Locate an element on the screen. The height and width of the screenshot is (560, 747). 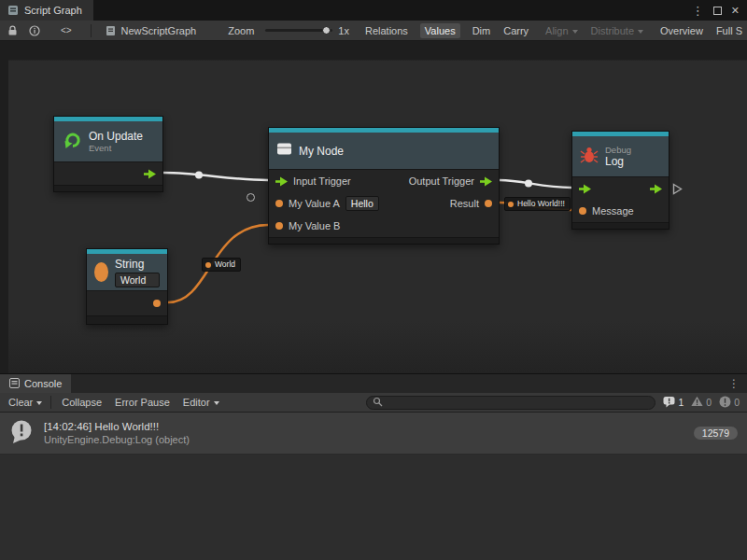
graph-name: NewScriptGraph is located at coordinates (159, 31).